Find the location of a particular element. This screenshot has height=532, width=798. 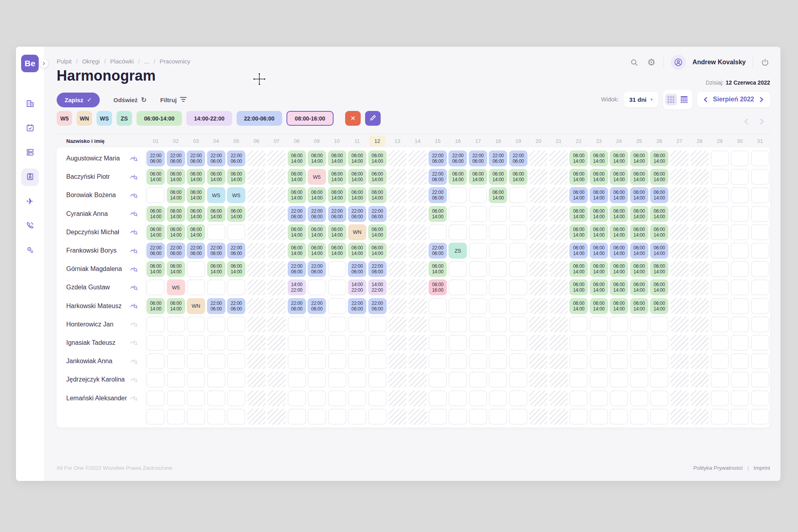

breadcrumb-item: Okręgi is located at coordinates (91, 61).